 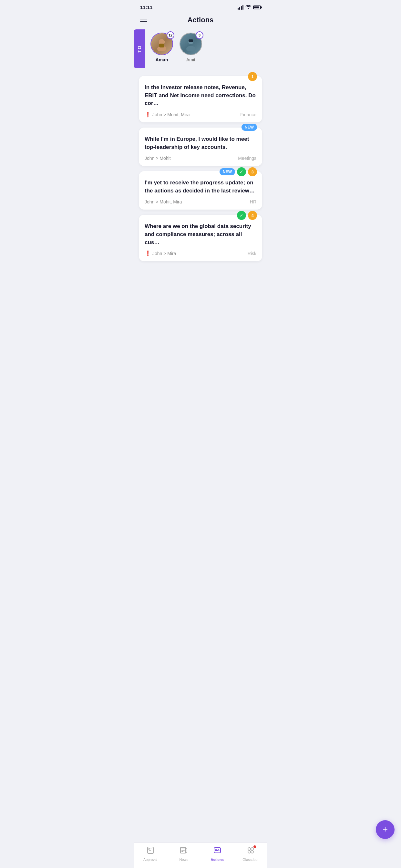 I want to click on card-category-3: HR, so click(x=253, y=202).